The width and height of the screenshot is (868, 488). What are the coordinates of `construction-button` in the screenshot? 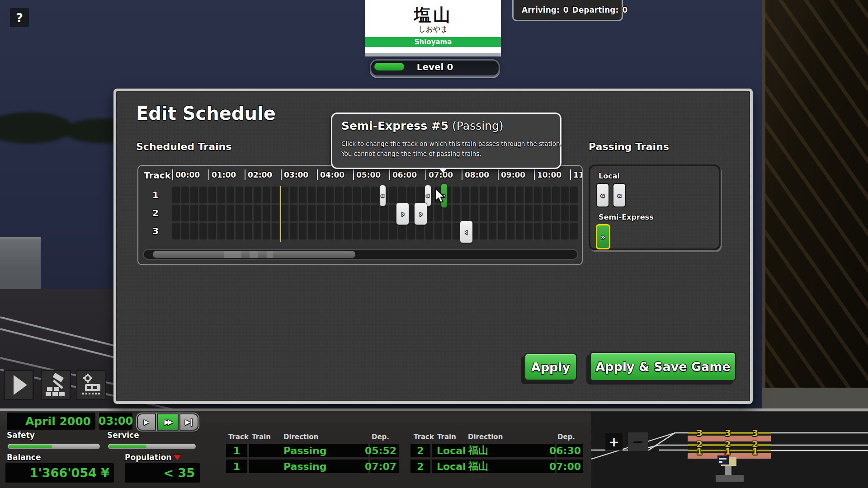 It's located at (56, 385).